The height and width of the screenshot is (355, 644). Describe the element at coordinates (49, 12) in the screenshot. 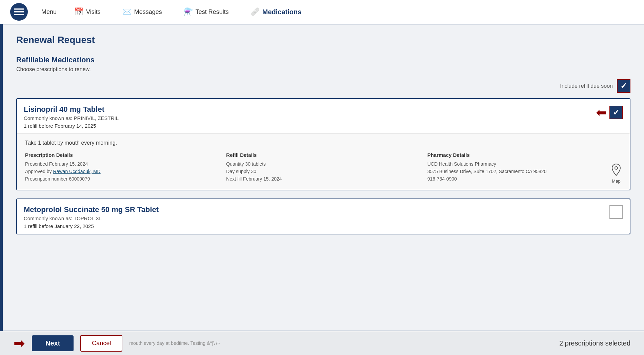

I see `menu-label: Menu` at that location.